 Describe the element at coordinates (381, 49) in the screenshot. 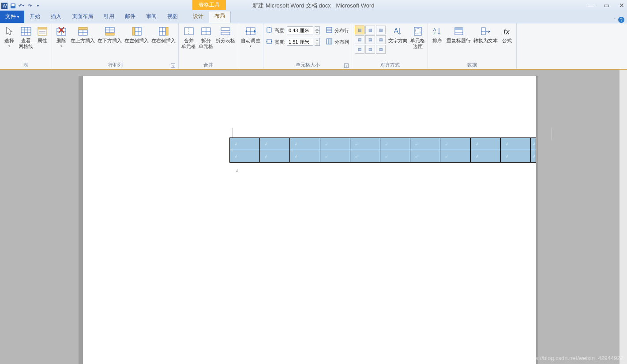

I see `align-bottom-right: ▤` at that location.